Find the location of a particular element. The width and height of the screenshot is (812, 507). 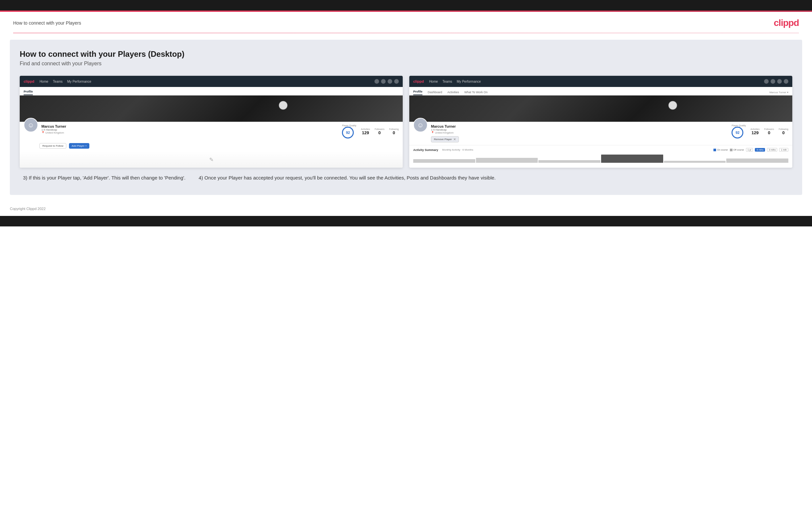

player-handicap-right: 1-5 Handicap is located at coordinates (579, 130).